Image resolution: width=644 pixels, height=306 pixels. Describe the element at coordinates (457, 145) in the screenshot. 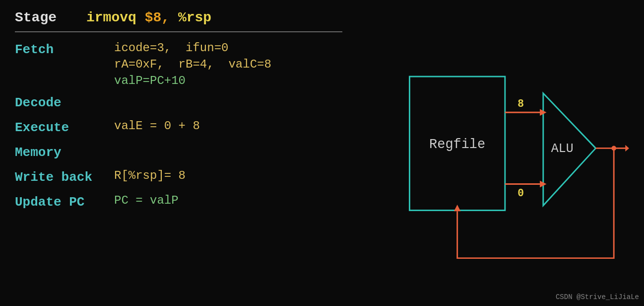

I see `regfile-label: Regfile` at that location.